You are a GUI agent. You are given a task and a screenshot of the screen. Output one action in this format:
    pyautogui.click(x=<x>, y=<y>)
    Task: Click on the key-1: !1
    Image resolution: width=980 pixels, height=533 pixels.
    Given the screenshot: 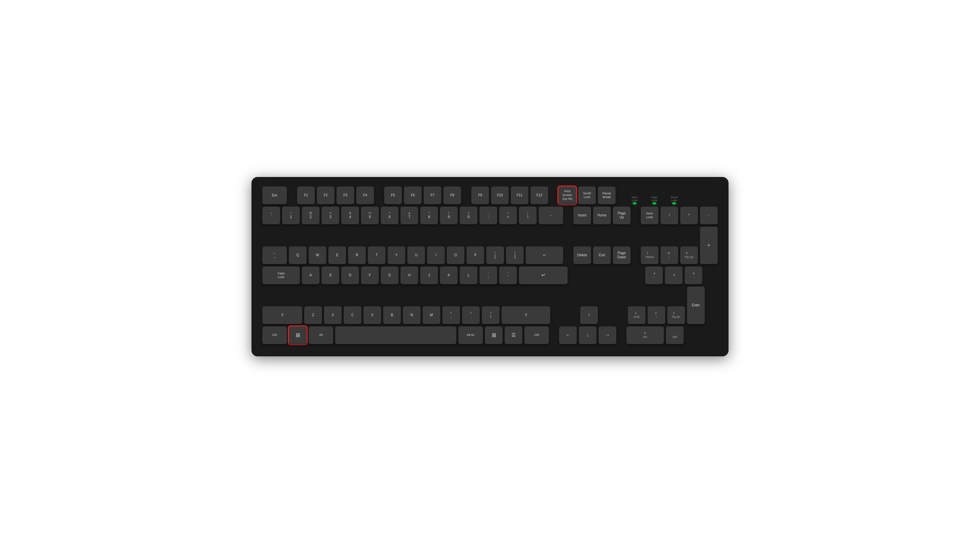 What is the action you would take?
    pyautogui.click(x=291, y=215)
    